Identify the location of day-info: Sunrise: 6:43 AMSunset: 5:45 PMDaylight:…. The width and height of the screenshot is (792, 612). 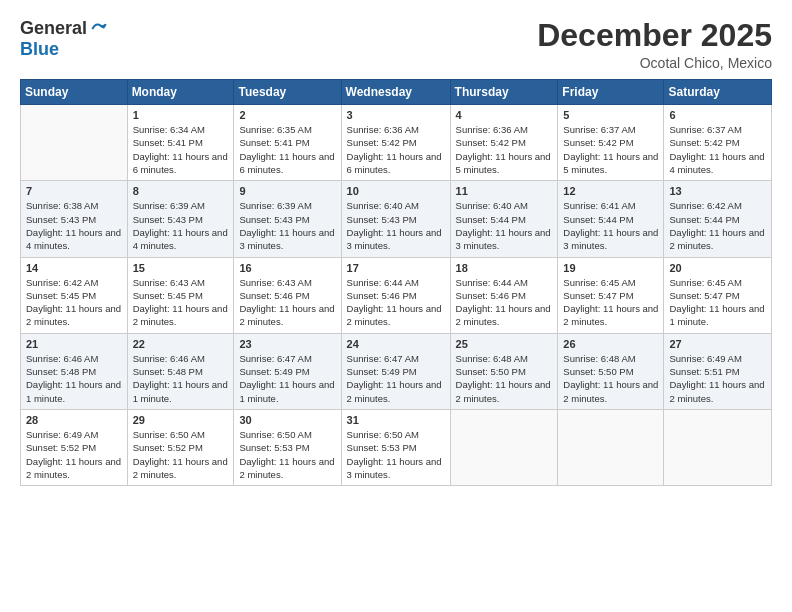
(181, 302).